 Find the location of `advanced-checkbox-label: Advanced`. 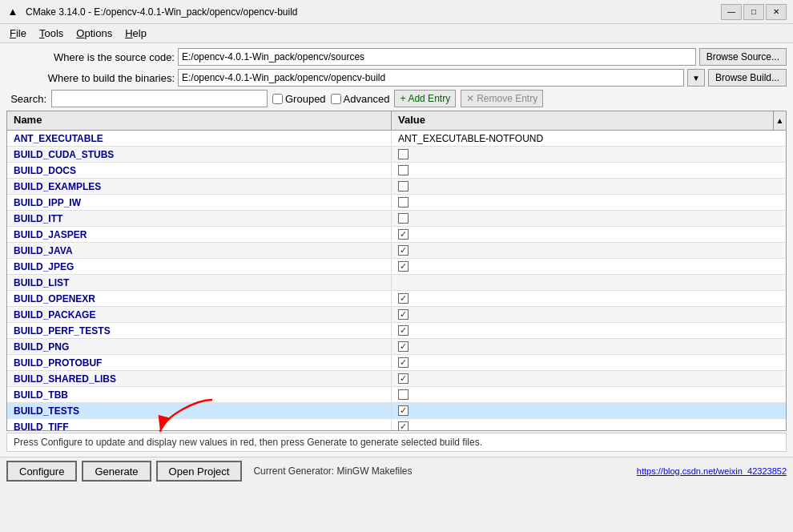

advanced-checkbox-label: Advanced is located at coordinates (360, 99).